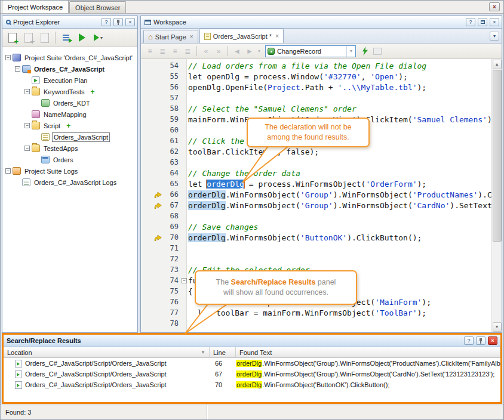  What do you see at coordinates (70, 183) in the screenshot?
I see `tree-item-orders-c-javascript-logs: Orders_C#_JavaScript Logs` at bounding box center [70, 183].